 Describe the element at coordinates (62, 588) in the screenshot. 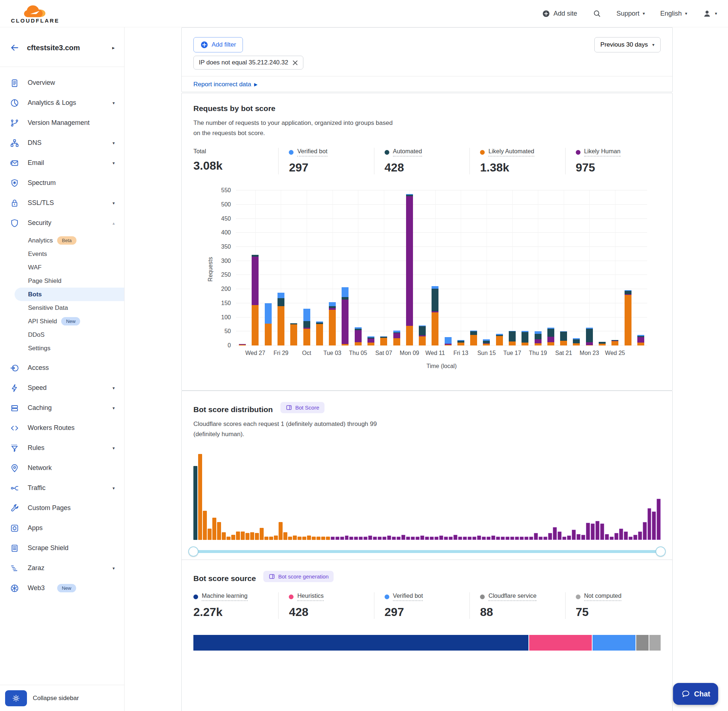

I see `sidebar-item-web3: Web3New` at that location.